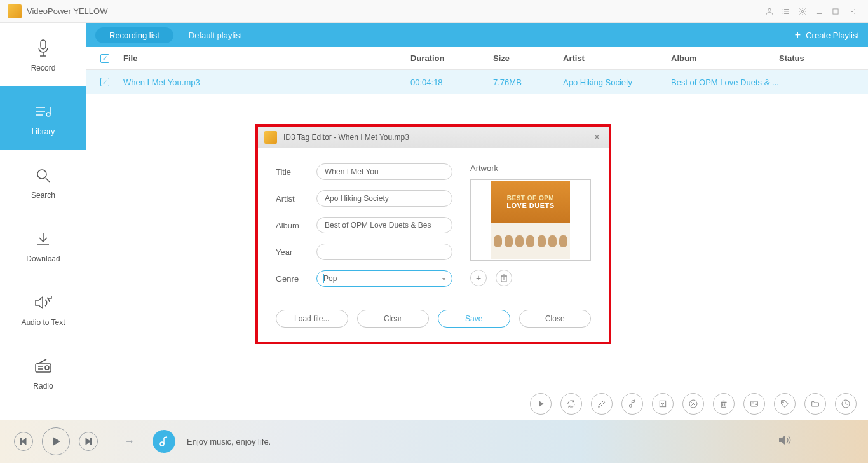  I want to click on row-checkbox, so click(105, 82).